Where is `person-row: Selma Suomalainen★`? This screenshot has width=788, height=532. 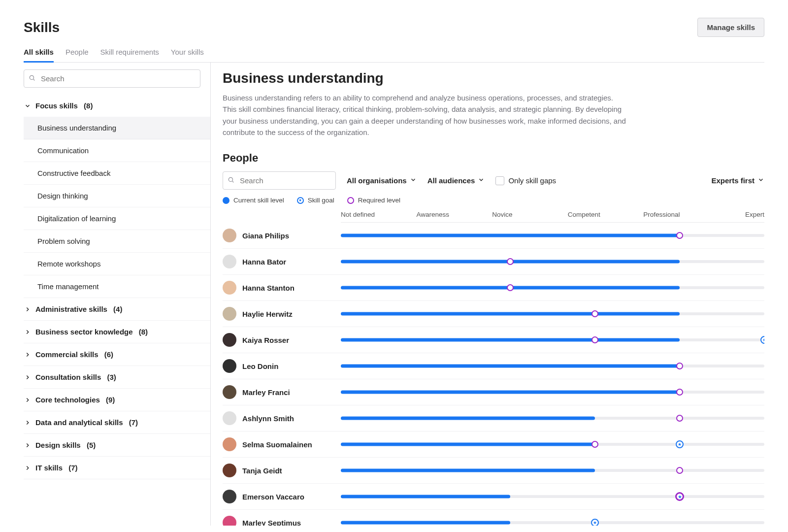 person-row: Selma Suomalainen★ is located at coordinates (493, 444).